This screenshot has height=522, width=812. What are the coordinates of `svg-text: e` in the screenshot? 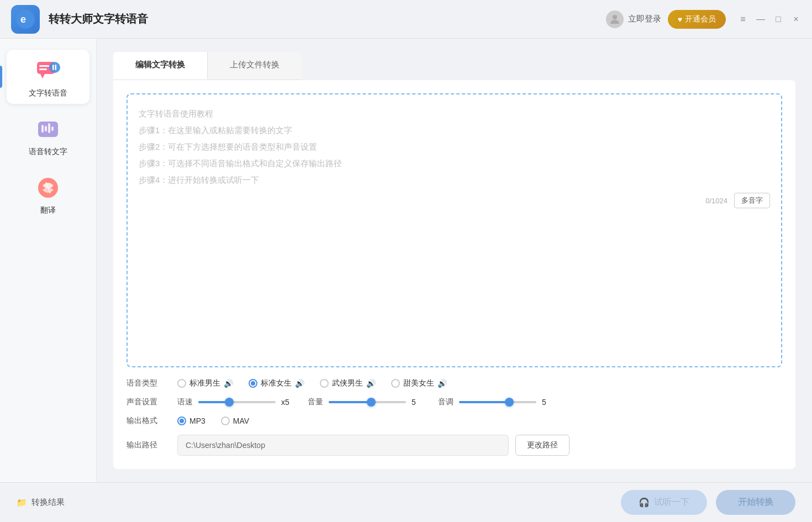 It's located at (23, 19).